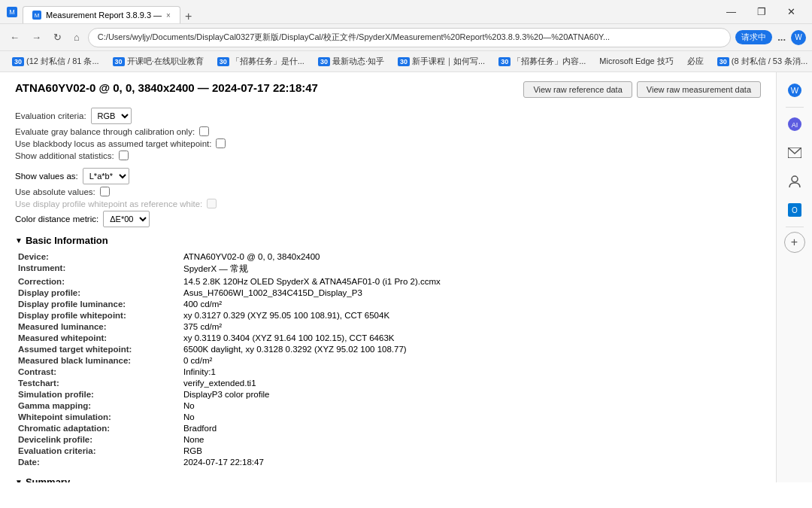  I want to click on bookmark-recruit2: 30 「招募任务」内容..., so click(542, 62).